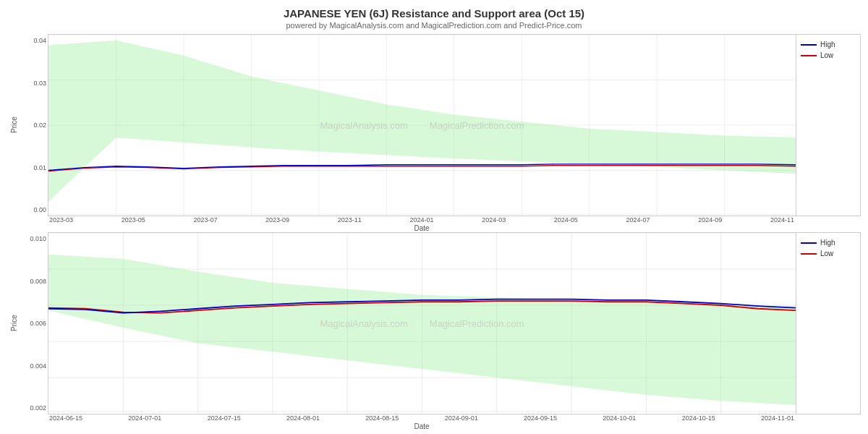  What do you see at coordinates (827, 253) in the screenshot?
I see `chart2-low-label: Low` at bounding box center [827, 253].